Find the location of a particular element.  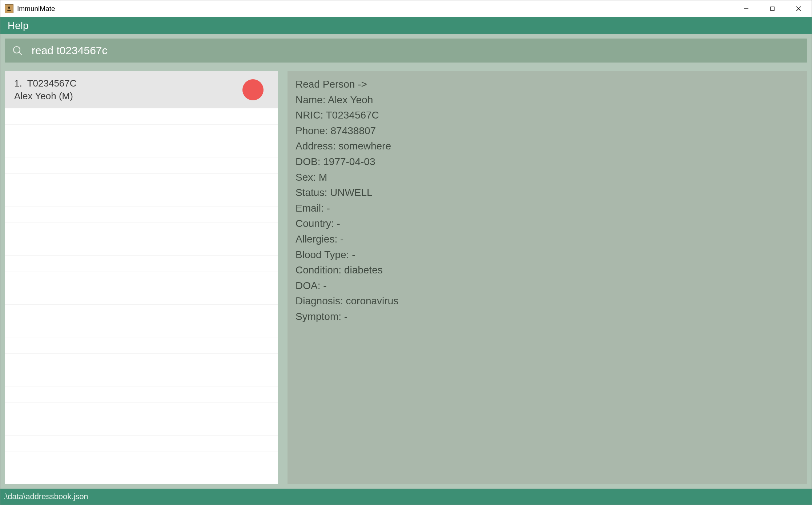

detail-line: Address: somewhere is located at coordinates (547, 146).